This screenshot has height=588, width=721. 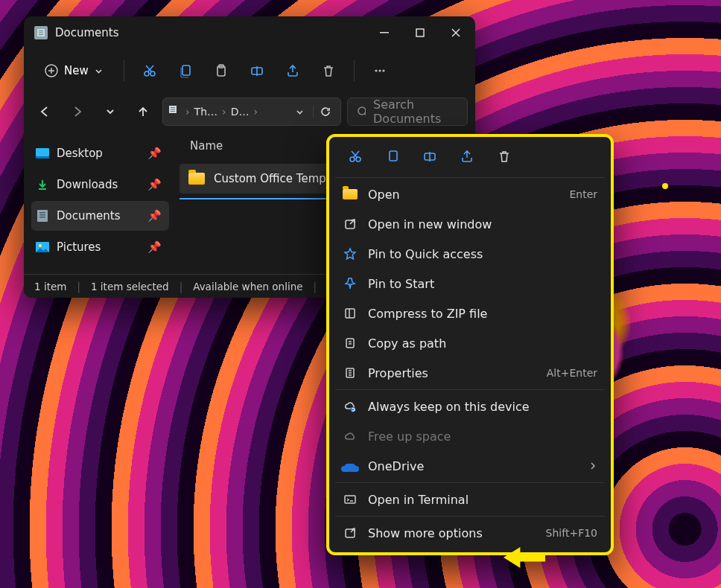 What do you see at coordinates (206, 146) in the screenshot?
I see `column-label: Name` at bounding box center [206, 146].